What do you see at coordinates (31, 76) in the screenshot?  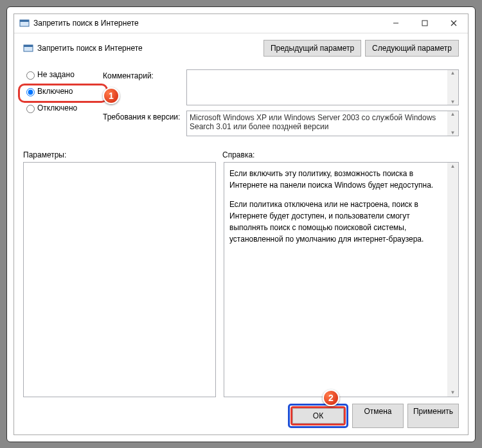 I see `radio-not-configured-input` at bounding box center [31, 76].